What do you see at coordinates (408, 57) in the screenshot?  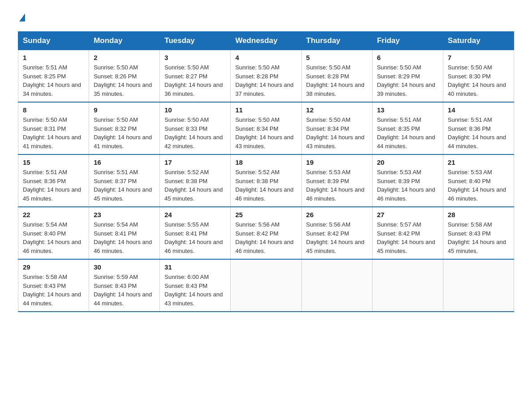 I see `day-number: 6` at bounding box center [408, 57].